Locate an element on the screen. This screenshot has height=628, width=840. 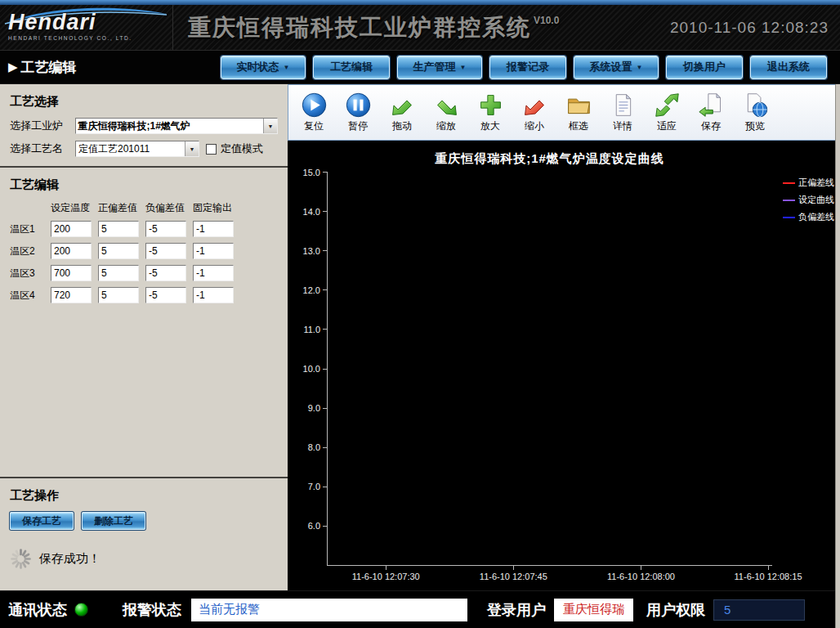
process-name-label: 选择工艺名 is located at coordinates (42, 149).